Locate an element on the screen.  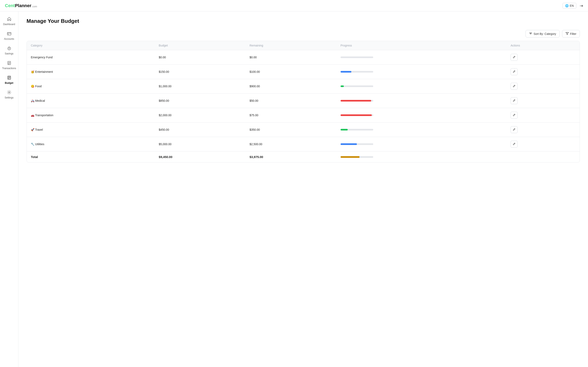
sidebar-item-accounts: Accounts is located at coordinates (9, 36).